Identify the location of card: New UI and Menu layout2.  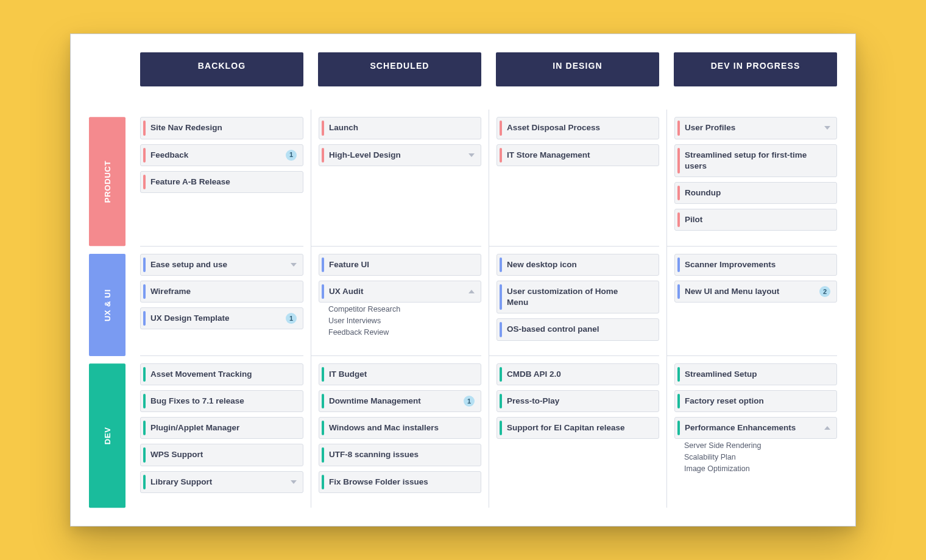
(755, 292).